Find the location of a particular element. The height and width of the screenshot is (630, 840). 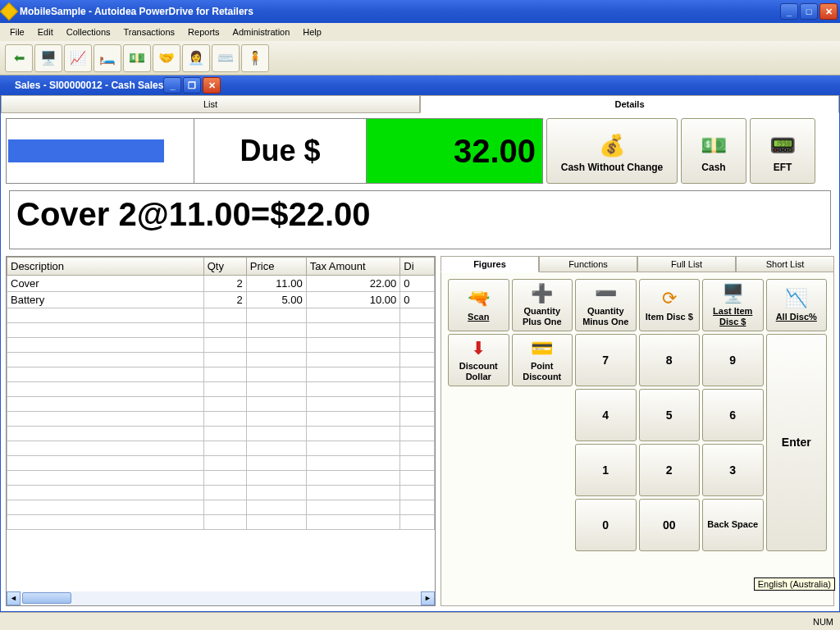

eft-terminal-icon: 📟 is located at coordinates (783, 145).